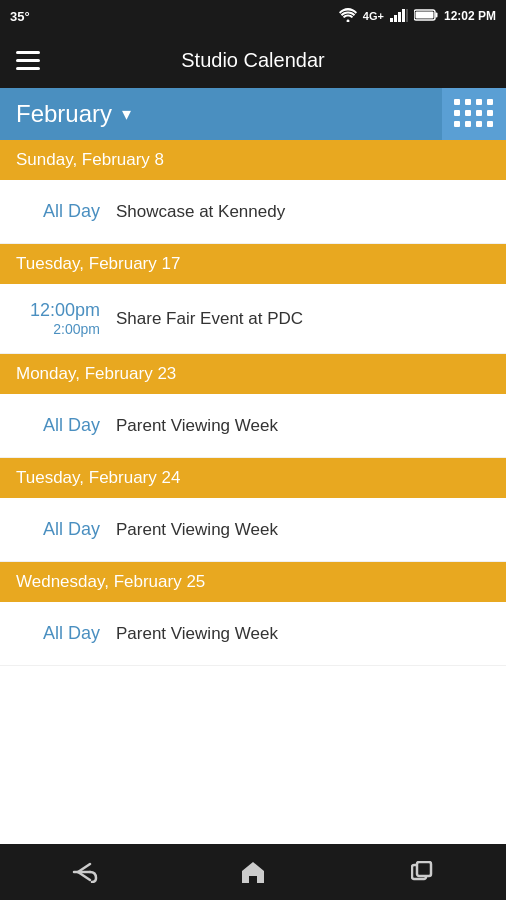  What do you see at coordinates (474, 114) in the screenshot?
I see `calendar-grid-button` at bounding box center [474, 114].